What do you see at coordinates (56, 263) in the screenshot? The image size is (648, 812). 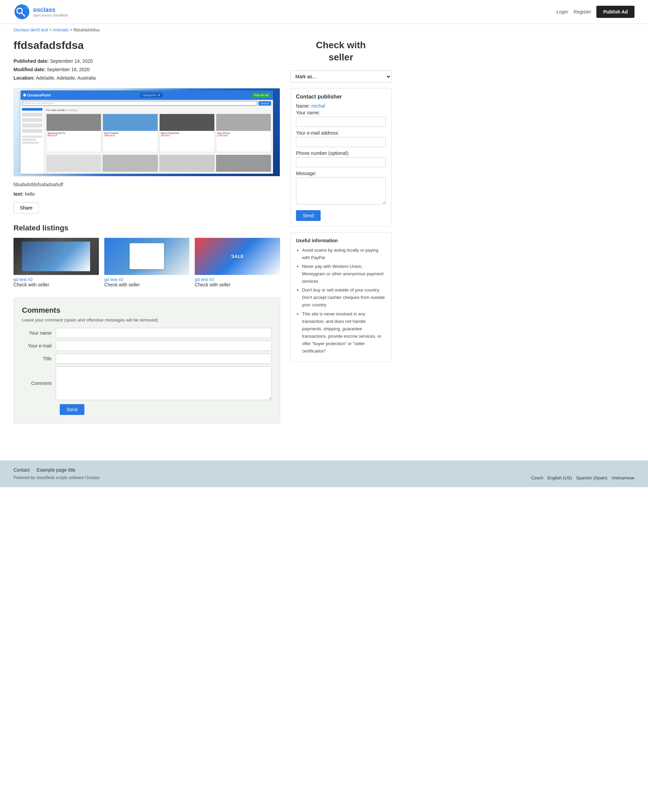 I see `related-item-1: gd test #2 Check with seller` at bounding box center [56, 263].